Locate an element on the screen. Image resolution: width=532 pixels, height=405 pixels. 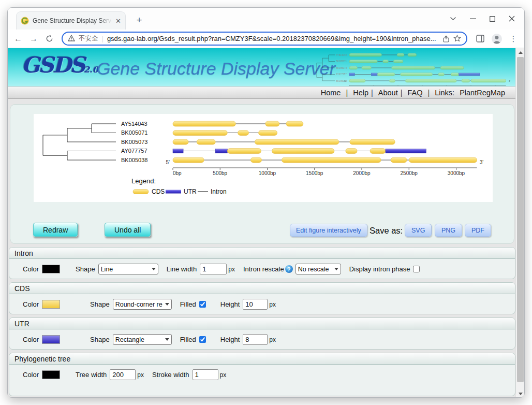
intron-shape-label: Shape is located at coordinates (85, 269).